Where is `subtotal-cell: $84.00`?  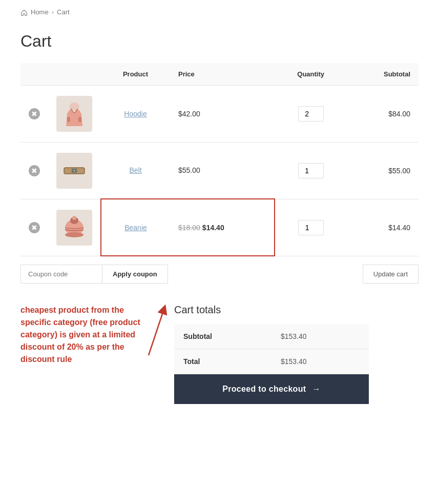 subtotal-cell: $84.00 is located at coordinates (383, 114).